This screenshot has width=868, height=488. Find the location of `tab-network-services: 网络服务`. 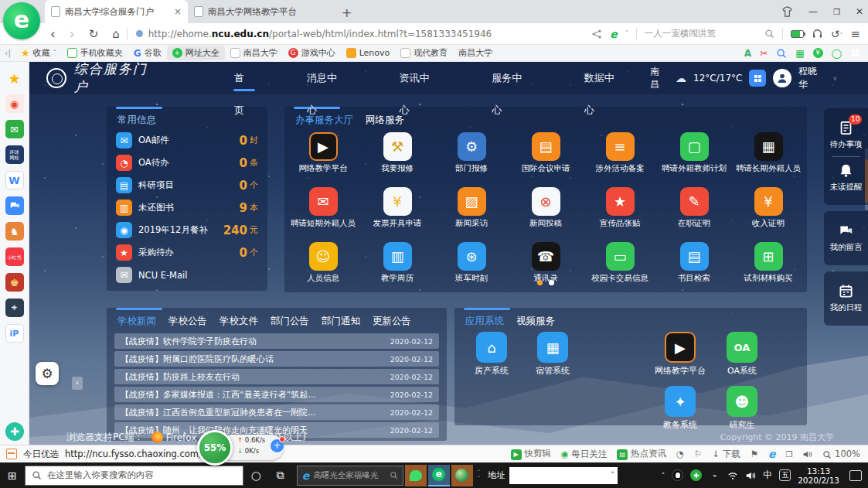

tab-network-services: 网络服务 is located at coordinates (385, 121).